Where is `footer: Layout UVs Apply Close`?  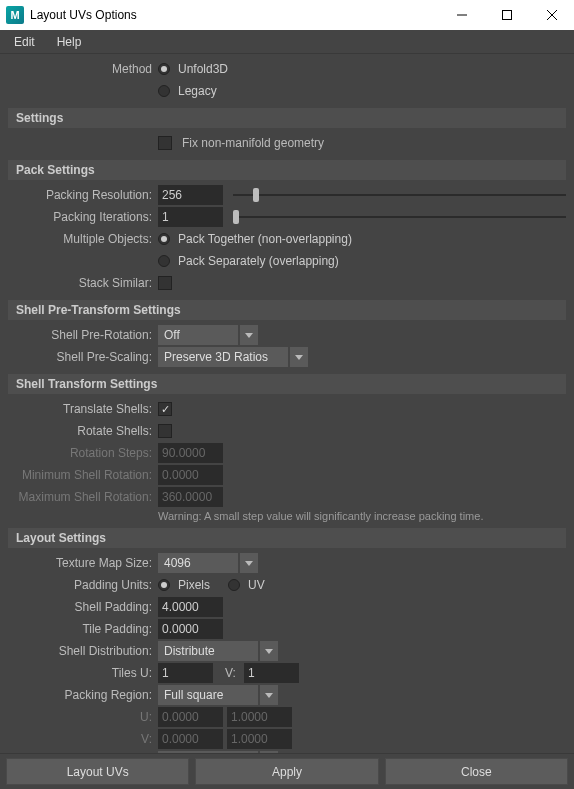
footer: Layout UVs Apply Close is located at coordinates (287, 771).